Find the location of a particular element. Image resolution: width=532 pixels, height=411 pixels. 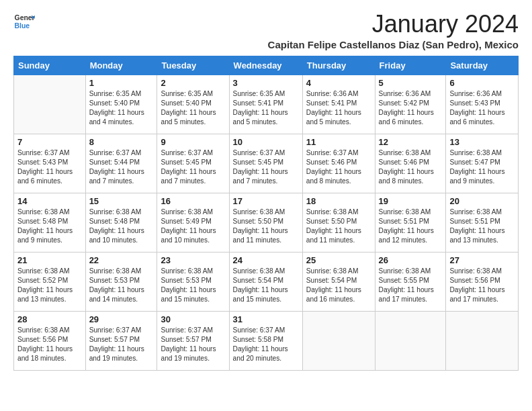

day-number: 22 is located at coordinates (122, 261).